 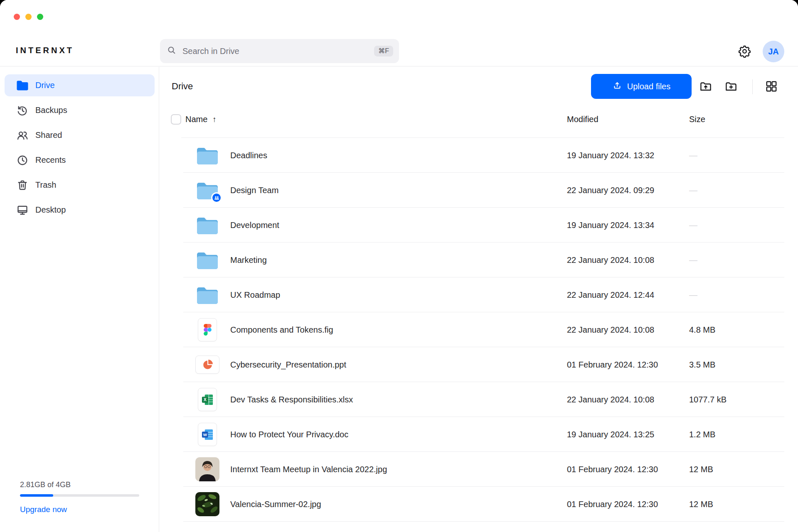 What do you see at coordinates (702, 330) in the screenshot?
I see `file-size: 4.8 MB` at bounding box center [702, 330].